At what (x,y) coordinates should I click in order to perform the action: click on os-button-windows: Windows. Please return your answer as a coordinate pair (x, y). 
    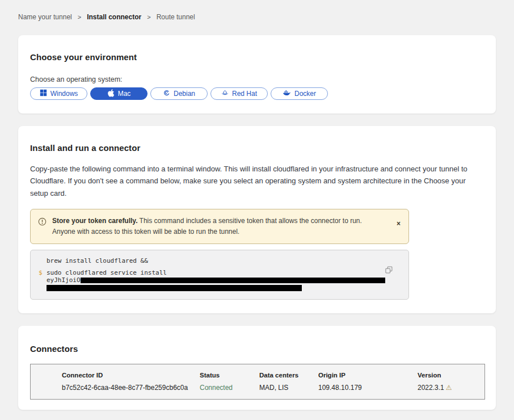
    Looking at the image, I should click on (59, 94).